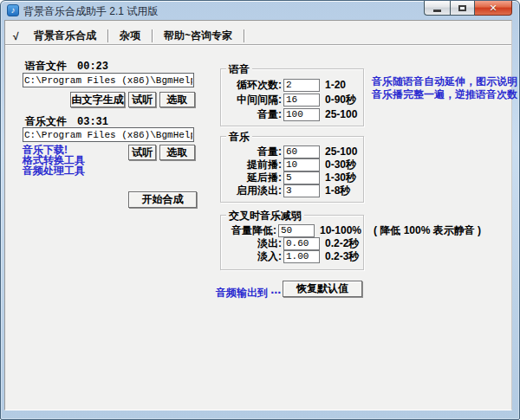 Image resolution: width=520 pixels, height=420 pixels. Describe the element at coordinates (341, 230) in the screenshot. I see `volume-reduce-range: 10-100%` at that location.